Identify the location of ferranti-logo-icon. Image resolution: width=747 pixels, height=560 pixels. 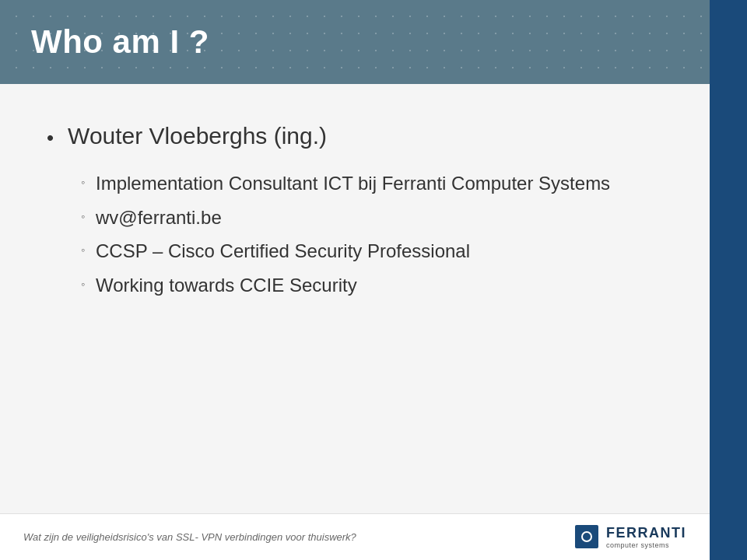
(587, 537).